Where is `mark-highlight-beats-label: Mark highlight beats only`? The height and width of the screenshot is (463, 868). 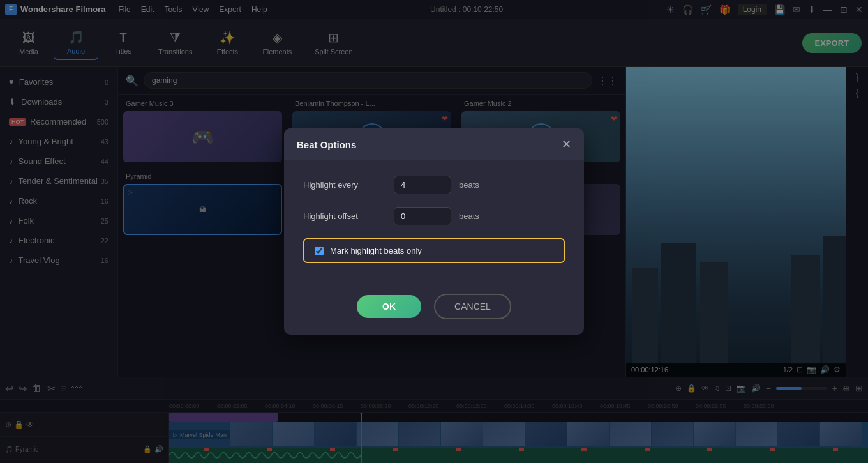 mark-highlight-beats-label: Mark highlight beats only is located at coordinates (376, 250).